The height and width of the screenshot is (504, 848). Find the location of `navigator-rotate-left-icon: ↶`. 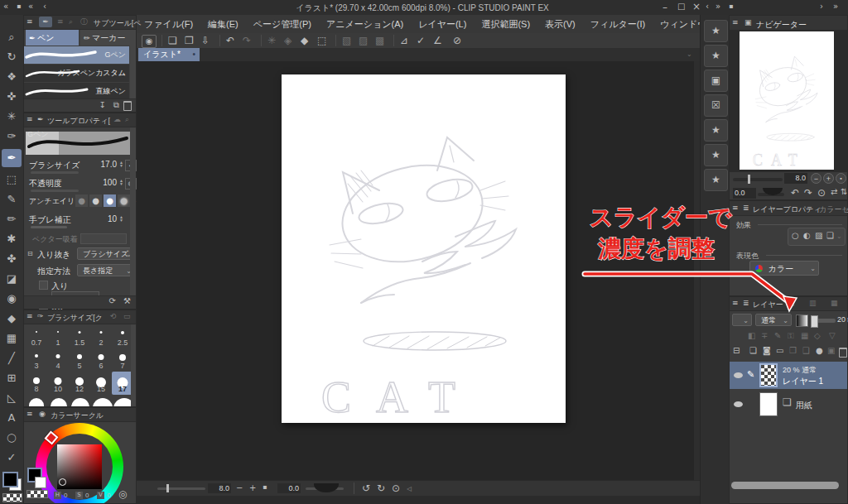

navigator-rotate-left-icon: ↶ is located at coordinates (795, 193).